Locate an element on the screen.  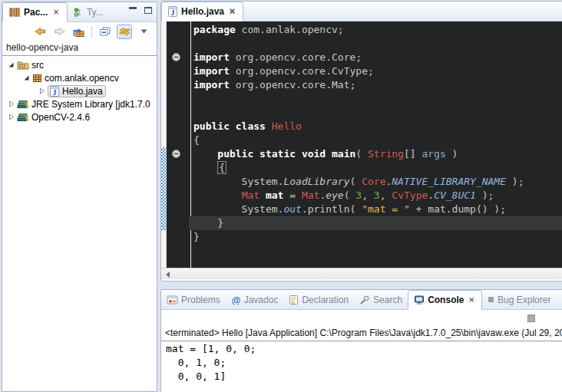
code-line: import org.opencv.core.Core; is located at coordinates (376, 58).